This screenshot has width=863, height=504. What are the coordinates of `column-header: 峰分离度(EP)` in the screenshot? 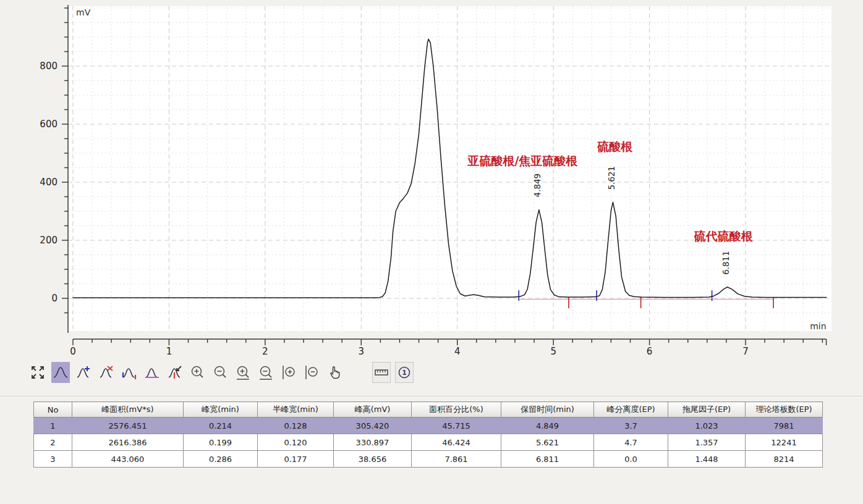 It's located at (631, 410).